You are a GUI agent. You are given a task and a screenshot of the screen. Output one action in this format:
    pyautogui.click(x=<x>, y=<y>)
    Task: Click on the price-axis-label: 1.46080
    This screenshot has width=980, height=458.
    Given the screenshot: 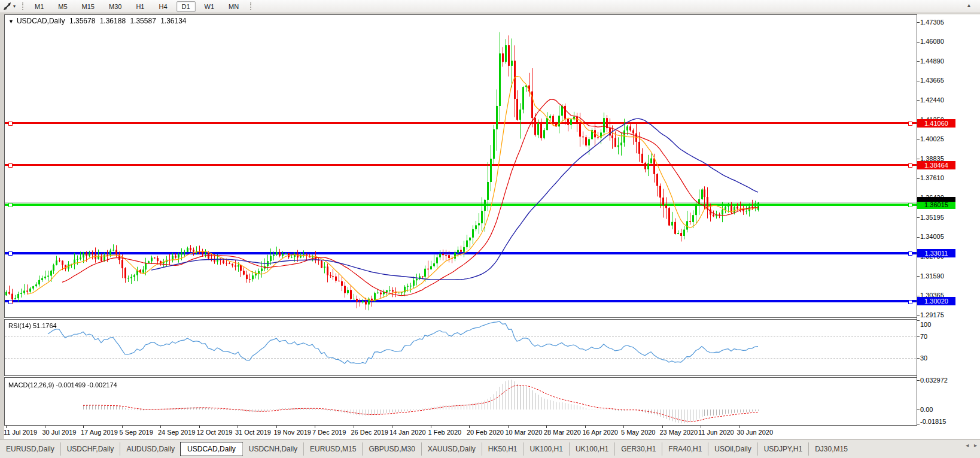 What is the action you would take?
    pyautogui.click(x=932, y=41)
    